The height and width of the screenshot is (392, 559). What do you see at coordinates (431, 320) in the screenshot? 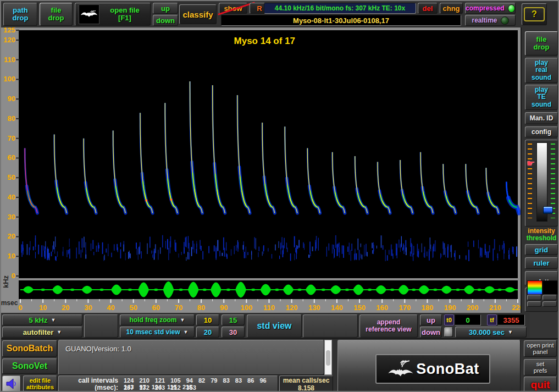
I see `window-up-button: up` at bounding box center [431, 320].